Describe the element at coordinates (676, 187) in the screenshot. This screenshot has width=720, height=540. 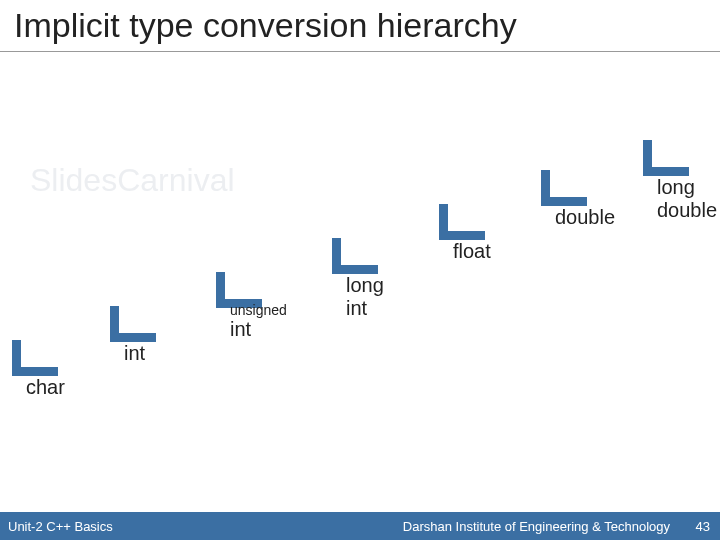
I see `step-label-line1: long` at that location.